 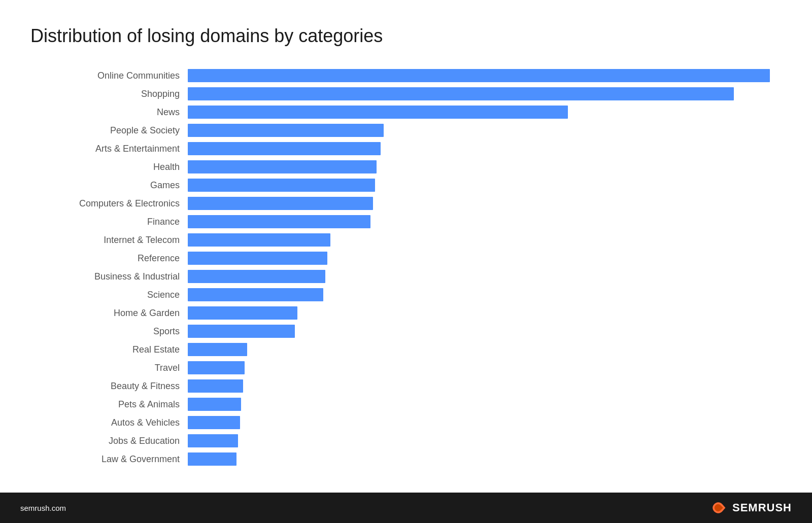 I want to click on chart-row: Real Estate, so click(x=406, y=350).